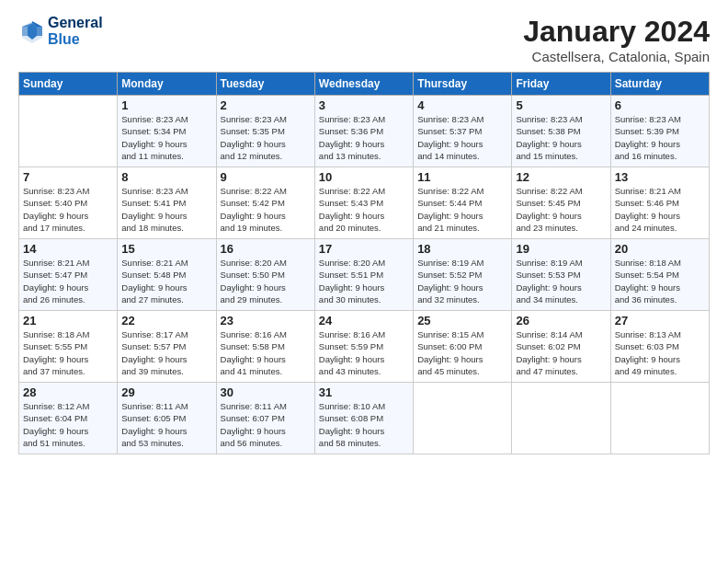  Describe the element at coordinates (462, 210) in the screenshot. I see `day-info: Sunrise: 8:22 AM Sunset: 5:44 PM Dayligh…` at that location.